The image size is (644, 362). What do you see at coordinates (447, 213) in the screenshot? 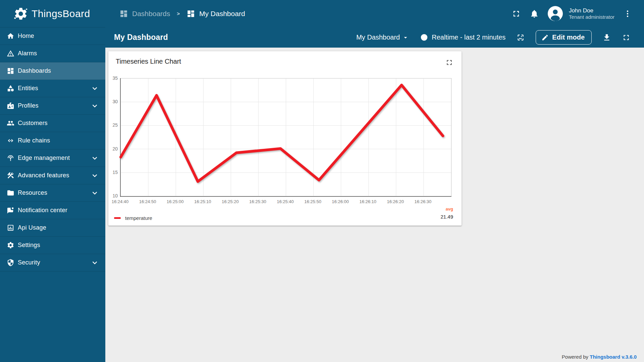
I see `legend-aggregation: avg 21.49` at bounding box center [447, 213].